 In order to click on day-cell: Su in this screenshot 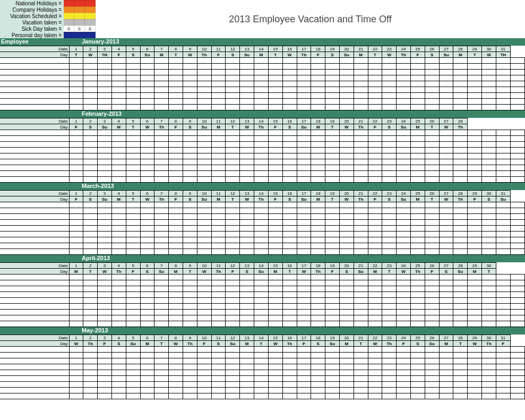, I will do `click(503, 200)`.